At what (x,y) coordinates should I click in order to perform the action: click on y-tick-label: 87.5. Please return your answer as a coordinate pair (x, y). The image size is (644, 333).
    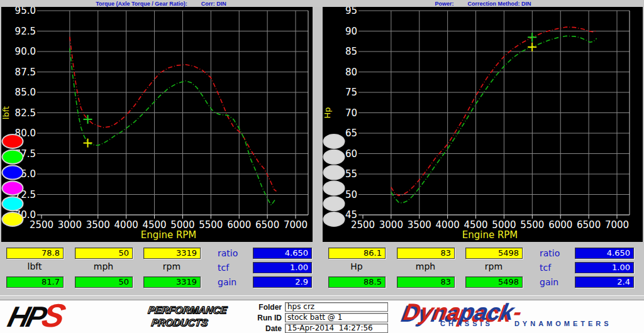
    Looking at the image, I should click on (25, 72).